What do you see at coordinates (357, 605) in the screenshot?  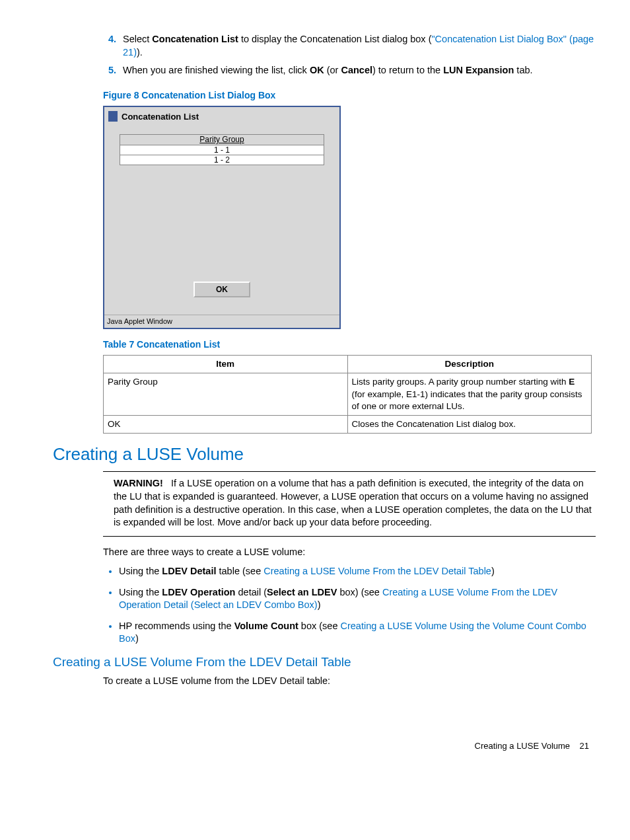 I see `bullet-list: Using the LDEV Detail table (see Creatin…` at bounding box center [357, 605].